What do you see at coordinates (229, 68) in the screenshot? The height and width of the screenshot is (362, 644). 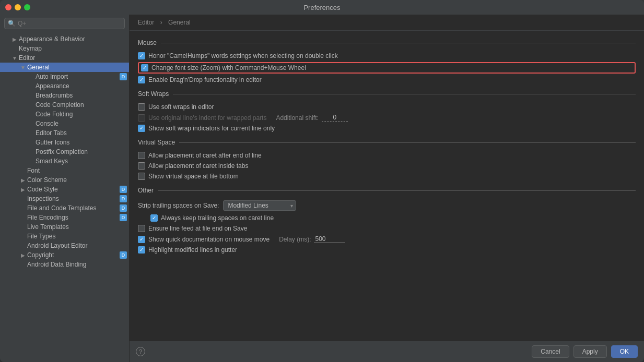 I see `setting-label: Change font size (Zoom) with Command+Mou…` at bounding box center [229, 68].